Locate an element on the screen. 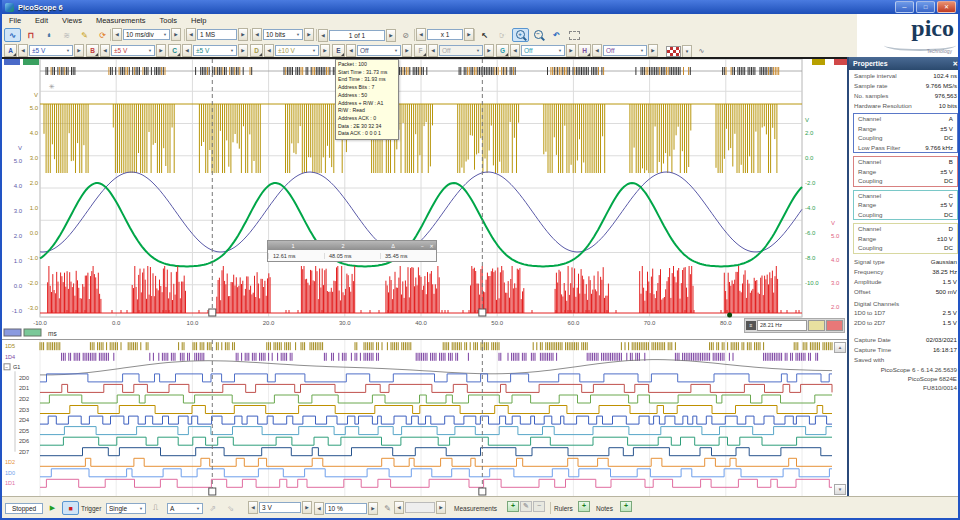  channel-e-range-decrease: ◀ is located at coordinates (351, 50).